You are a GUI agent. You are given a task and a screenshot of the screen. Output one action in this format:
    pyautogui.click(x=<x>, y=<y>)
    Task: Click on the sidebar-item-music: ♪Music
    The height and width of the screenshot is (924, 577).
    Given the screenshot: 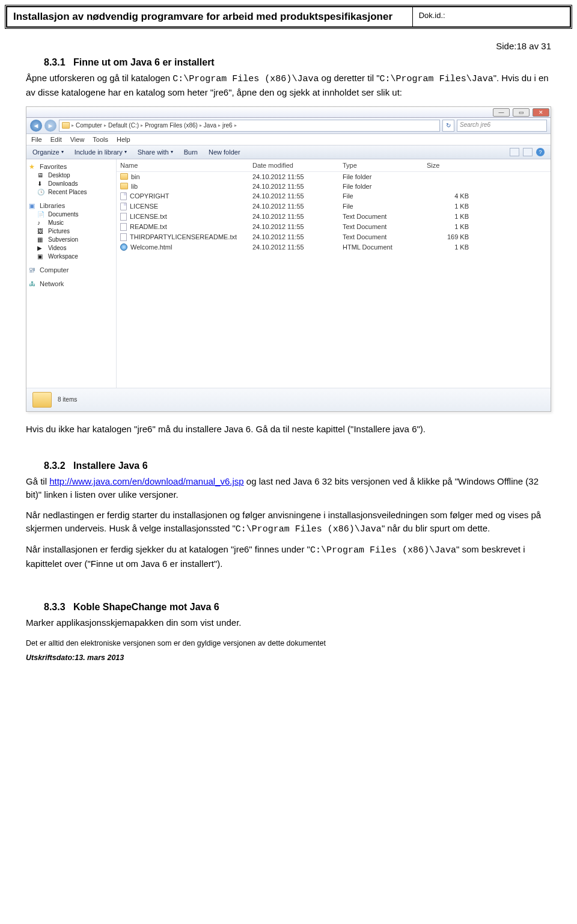 What is the action you would take?
    pyautogui.click(x=76, y=223)
    